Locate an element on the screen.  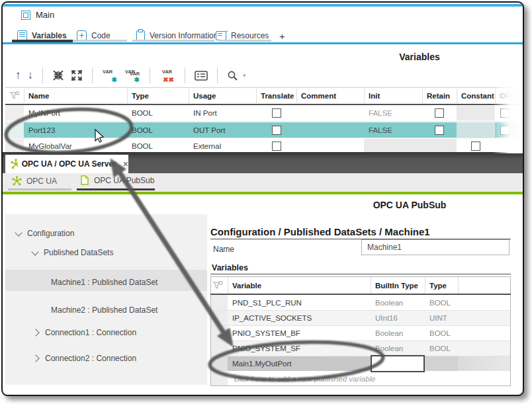
variables-underline is located at coordinates (361, 274).